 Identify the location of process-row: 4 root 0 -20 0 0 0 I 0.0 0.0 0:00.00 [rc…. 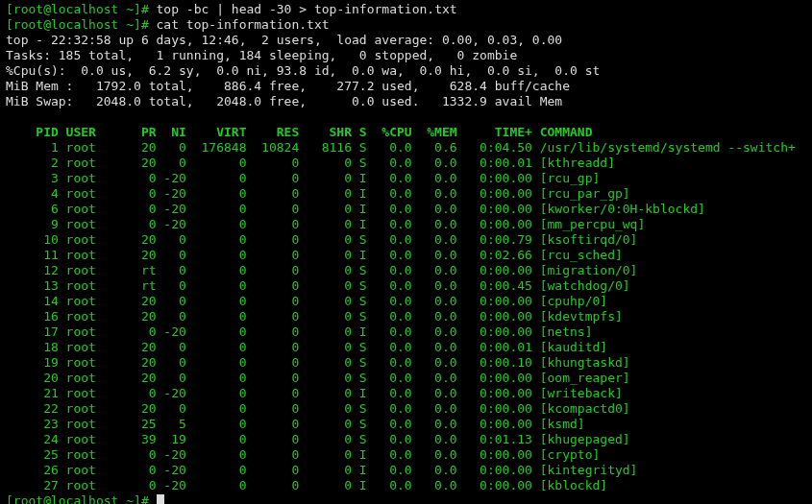
(318, 194).